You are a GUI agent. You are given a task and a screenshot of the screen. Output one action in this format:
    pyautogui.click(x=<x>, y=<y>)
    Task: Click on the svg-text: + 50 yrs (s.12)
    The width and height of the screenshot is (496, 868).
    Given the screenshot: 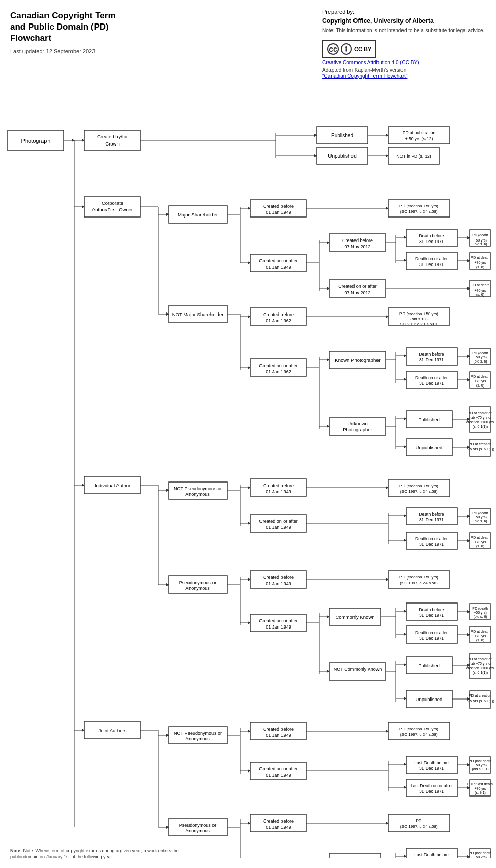 What is the action you would take?
    pyautogui.click(x=419, y=139)
    